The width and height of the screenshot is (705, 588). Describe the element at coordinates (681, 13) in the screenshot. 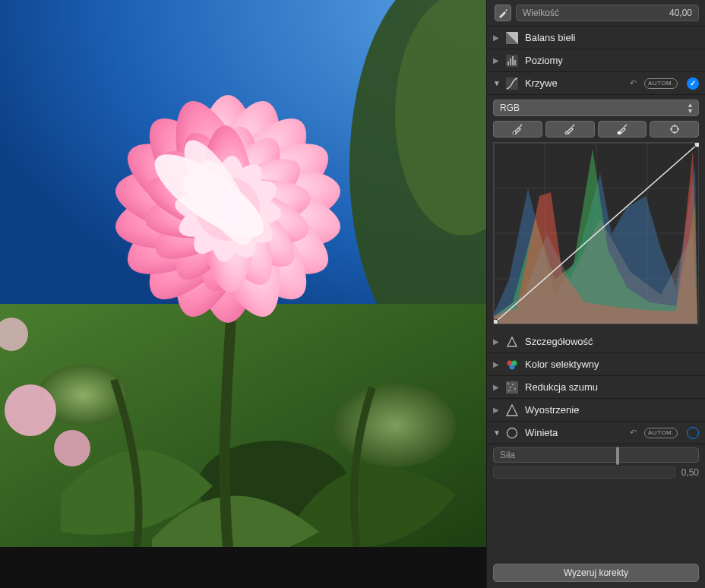

I see `brush-size-value: 40,00` at that location.